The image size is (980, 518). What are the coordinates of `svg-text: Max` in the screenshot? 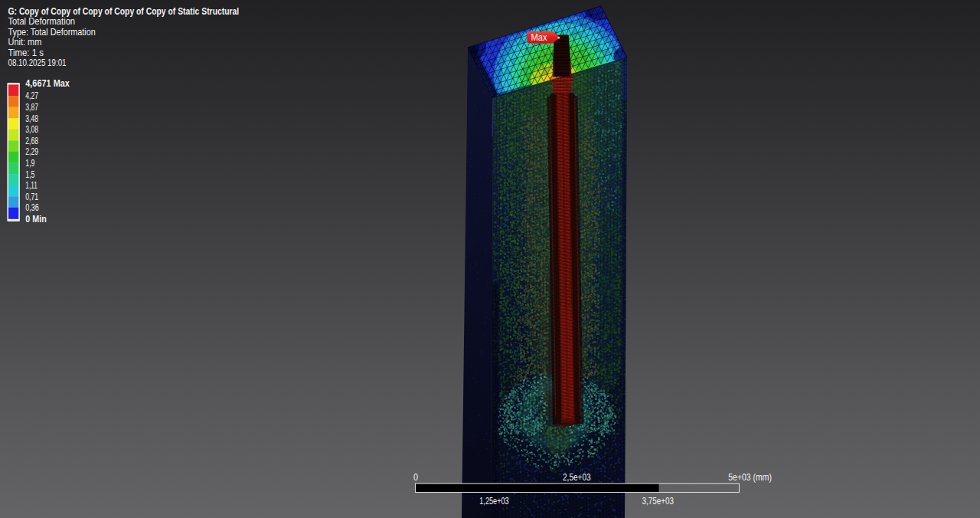 It's located at (539, 38).